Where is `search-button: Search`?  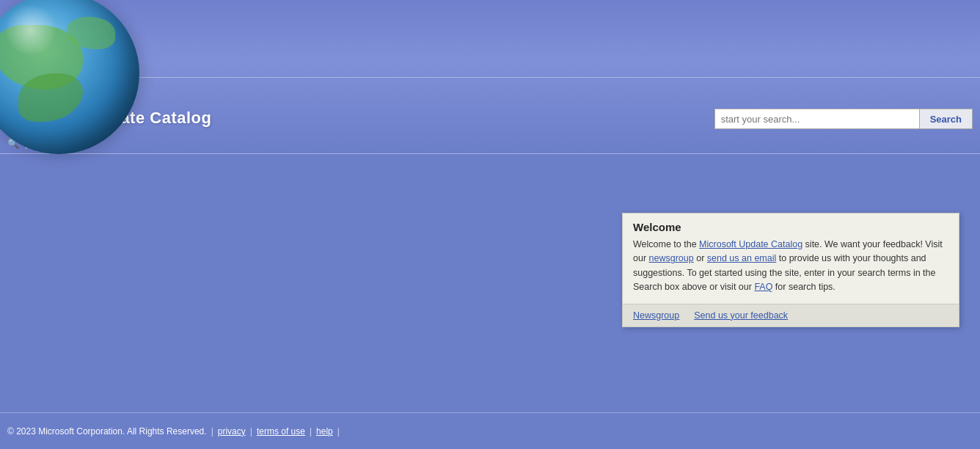
search-button: Search is located at coordinates (946, 119).